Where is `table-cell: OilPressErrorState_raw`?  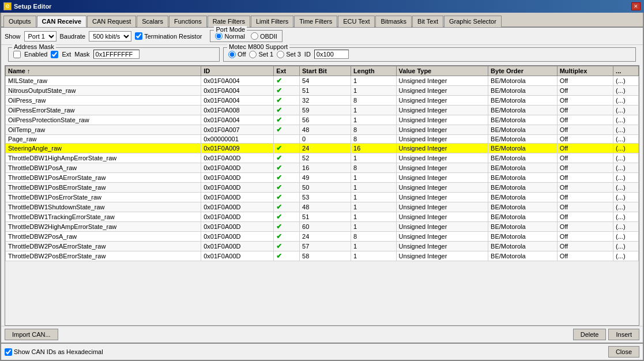 table-cell: OilPressErrorState_raw is located at coordinates (104, 111).